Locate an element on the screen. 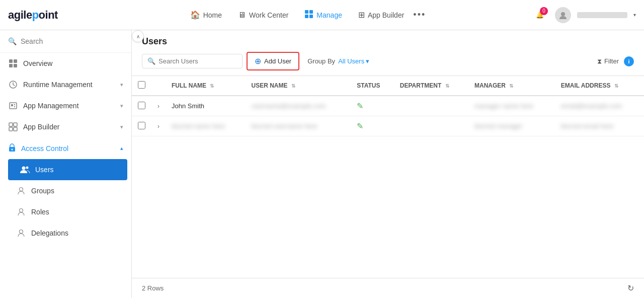 This screenshot has width=644, height=298. nav-home-label: Home is located at coordinates (212, 15).